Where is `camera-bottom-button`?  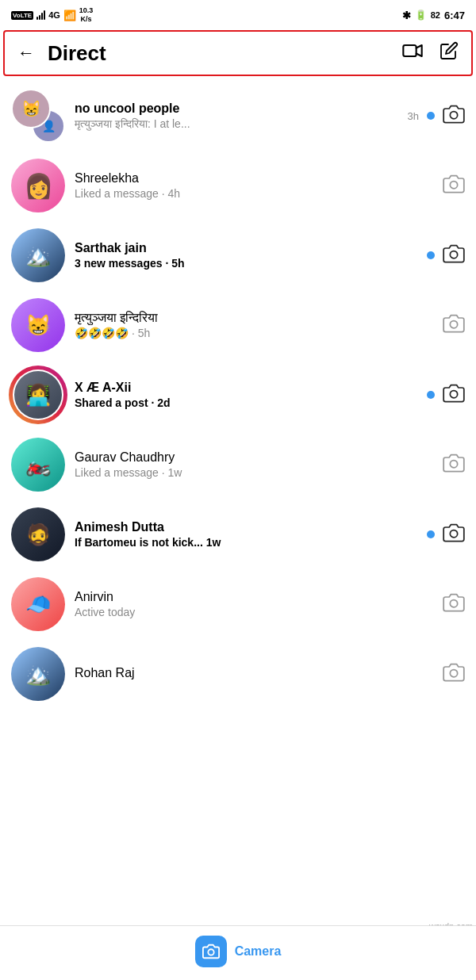 camera-bottom-button is located at coordinates (211, 951).